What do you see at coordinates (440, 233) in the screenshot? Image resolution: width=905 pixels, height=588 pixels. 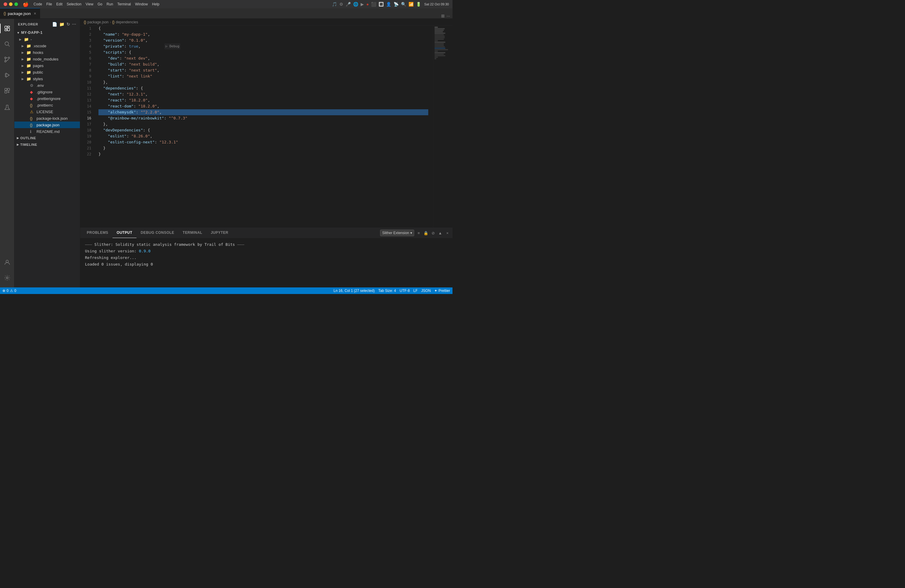 I see `panel-maximize-button: ▲` at bounding box center [440, 233].